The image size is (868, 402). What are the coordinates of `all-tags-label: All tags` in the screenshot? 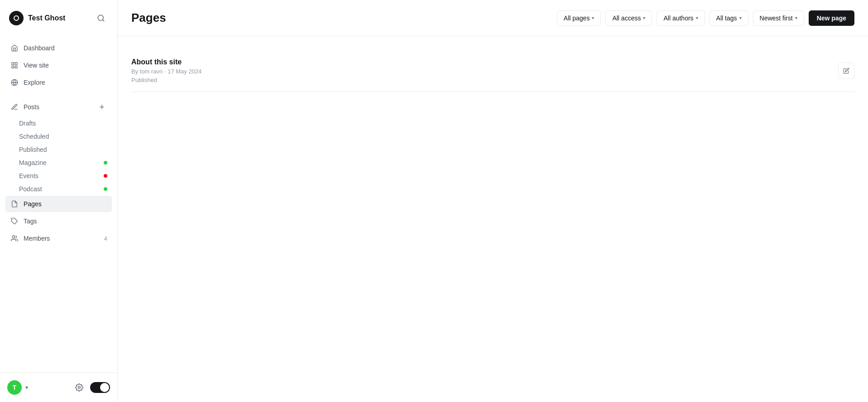 It's located at (727, 18).